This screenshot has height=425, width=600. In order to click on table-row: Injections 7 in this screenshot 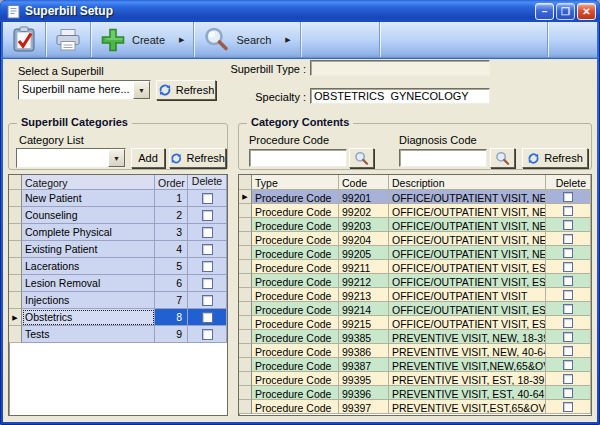, I will do `click(118, 300)`.